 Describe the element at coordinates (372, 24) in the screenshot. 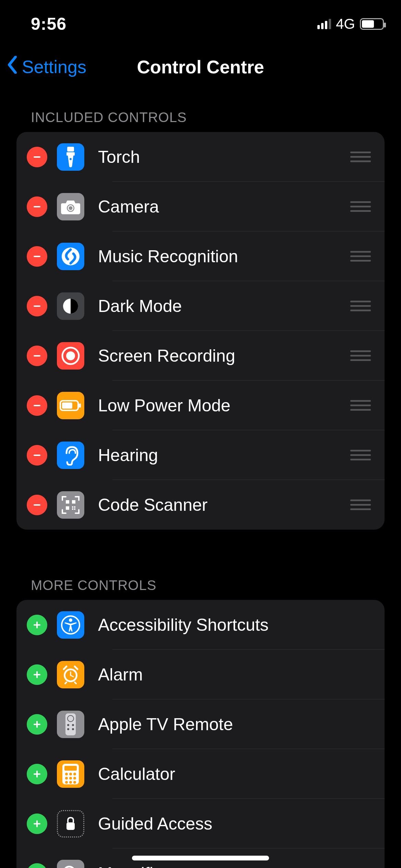

I see `battery-icon` at that location.